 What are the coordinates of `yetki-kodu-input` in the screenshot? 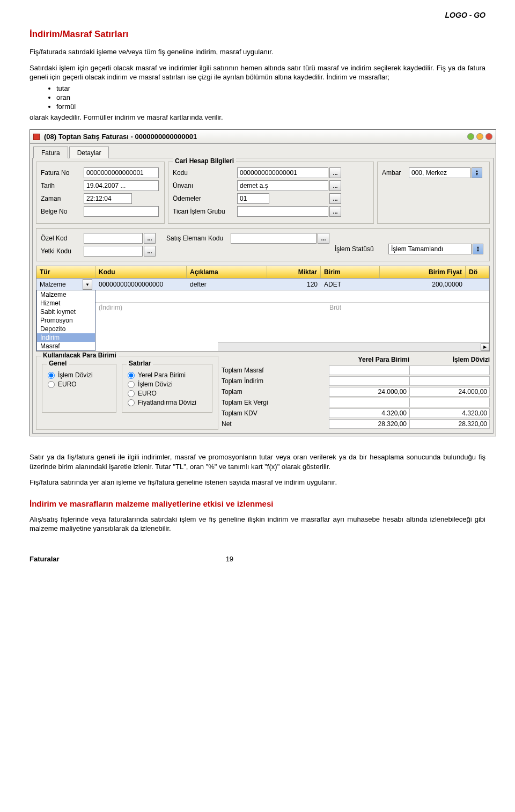 It's located at (113, 251).